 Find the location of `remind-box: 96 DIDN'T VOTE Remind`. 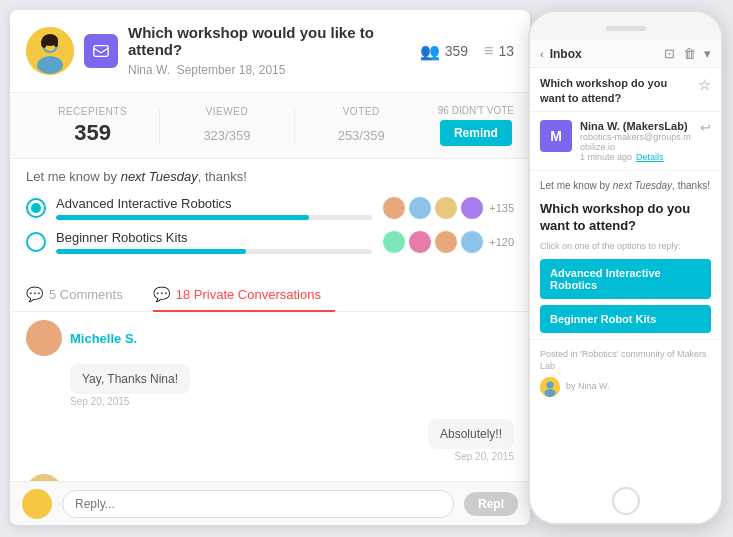

remind-box: 96 DIDN'T VOTE Remind is located at coordinates (476, 126).